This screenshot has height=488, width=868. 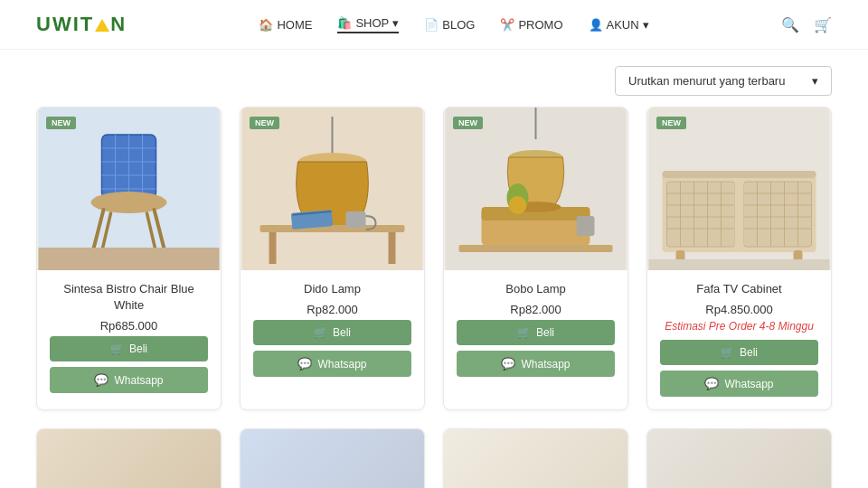 What do you see at coordinates (596, 25) in the screenshot?
I see `akun-icon: 👤` at bounding box center [596, 25].